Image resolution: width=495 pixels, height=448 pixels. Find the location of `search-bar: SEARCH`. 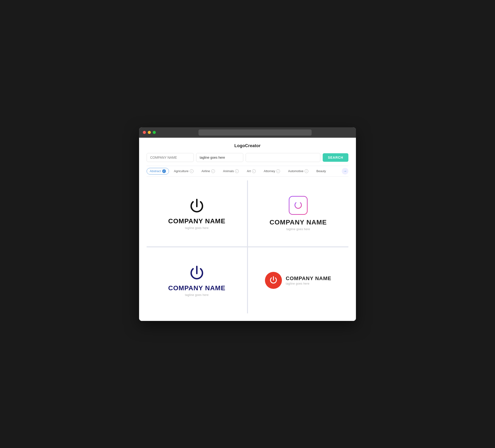

search-bar: SEARCH is located at coordinates (248, 158).